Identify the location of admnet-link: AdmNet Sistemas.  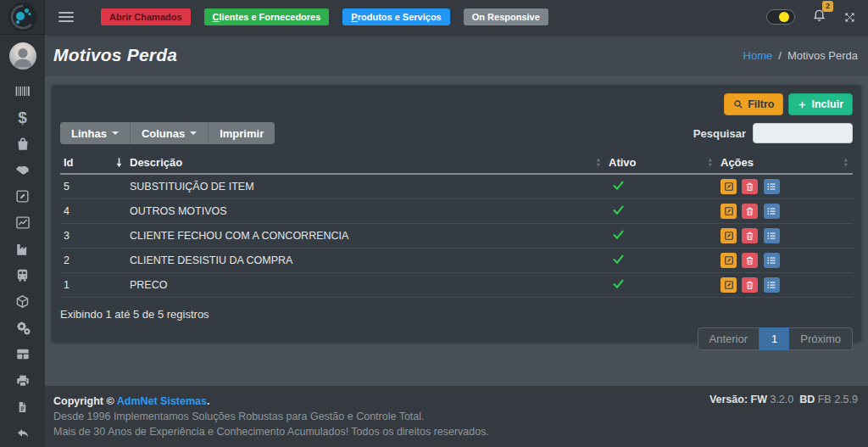
(162, 401).